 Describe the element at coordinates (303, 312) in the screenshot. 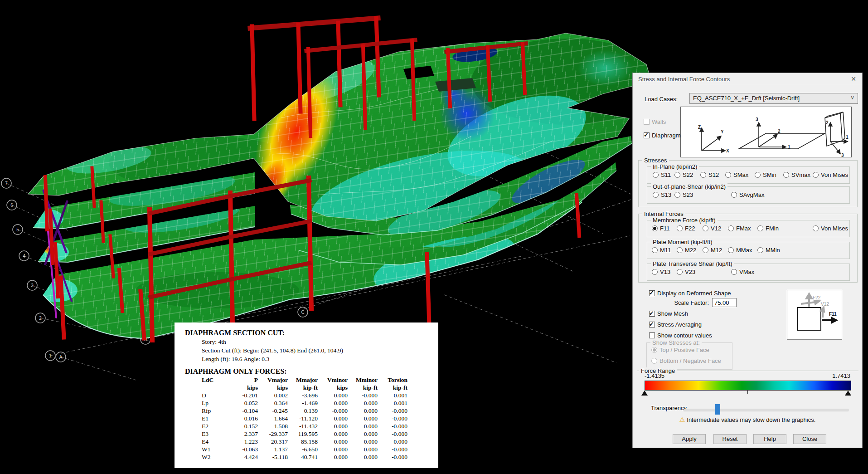

I see `grid-bubble-label: C` at that location.